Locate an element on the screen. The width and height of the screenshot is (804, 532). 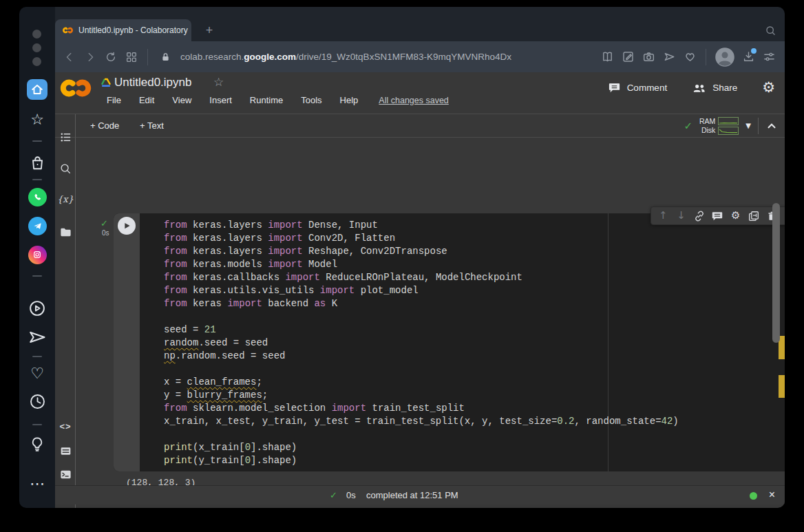
dock-item-heart: ♡ is located at coordinates (37, 374).